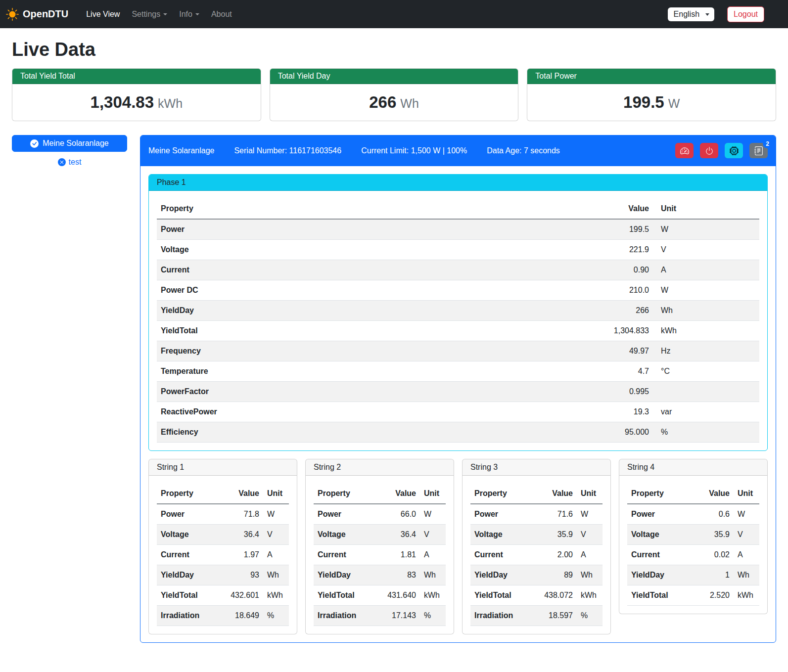 The image size is (788, 672). What do you see at coordinates (380, 595) in the screenshot?
I see `table-row: YieldTotal431.640kWh` at bounding box center [380, 595].